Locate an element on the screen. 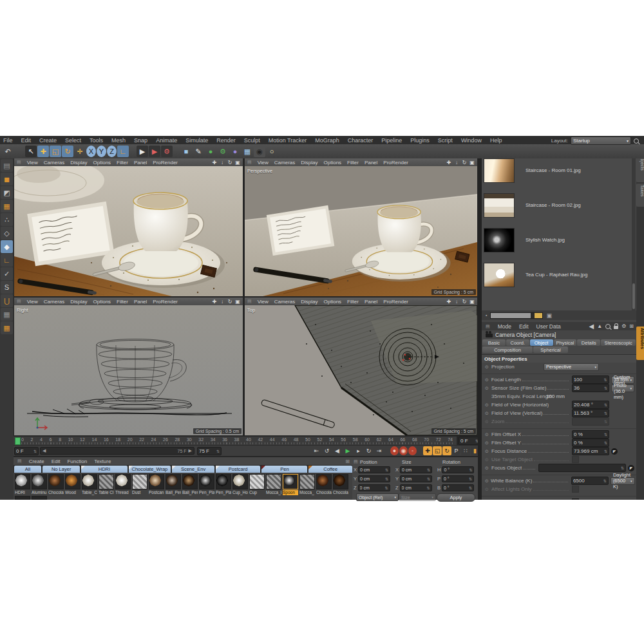 The image size is (644, 644). layer-tab: Coffee is located at coordinates (330, 469).